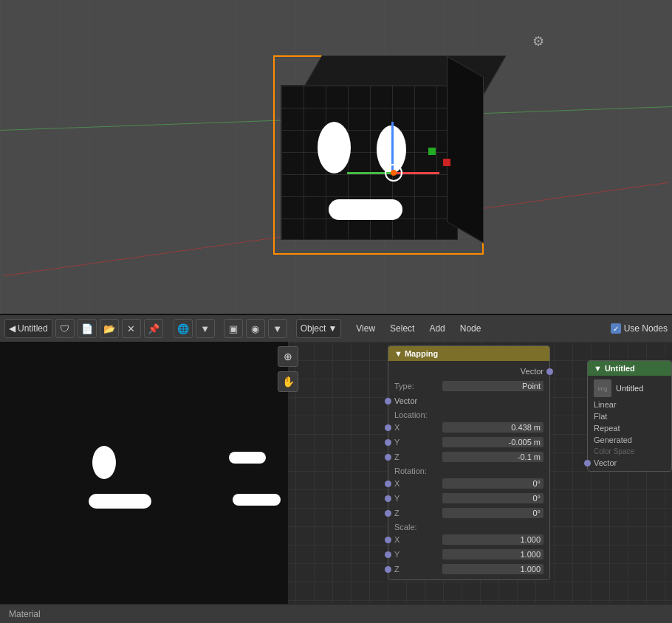  What do you see at coordinates (257, 500) in the screenshot?
I see `preview-mouth-right` at bounding box center [257, 500].